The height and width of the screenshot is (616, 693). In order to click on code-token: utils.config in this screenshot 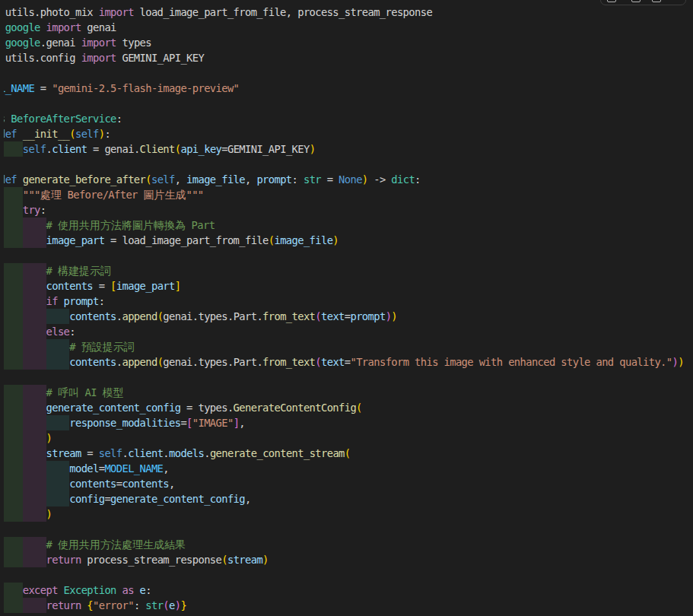, I will do `click(43, 58)`.